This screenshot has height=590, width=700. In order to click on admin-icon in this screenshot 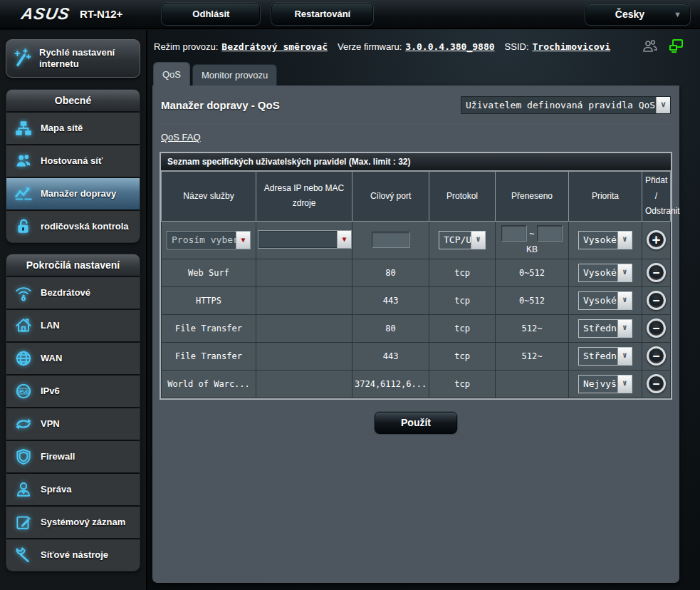, I will do `click(23, 490)`.